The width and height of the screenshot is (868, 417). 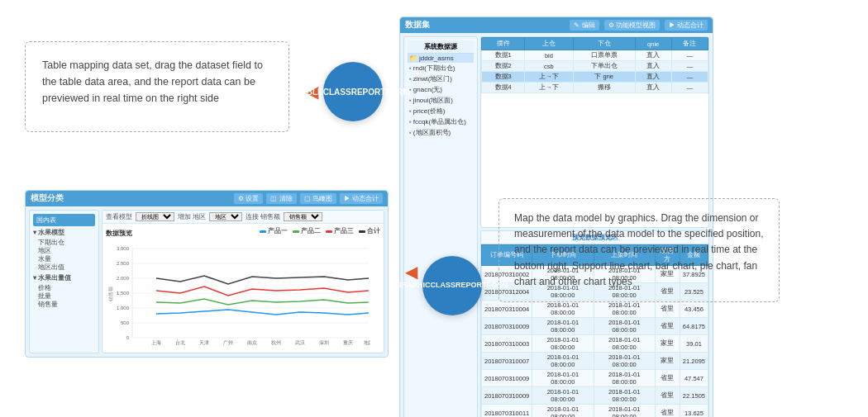 I want to click on legend-4: 合计, so click(x=370, y=231).